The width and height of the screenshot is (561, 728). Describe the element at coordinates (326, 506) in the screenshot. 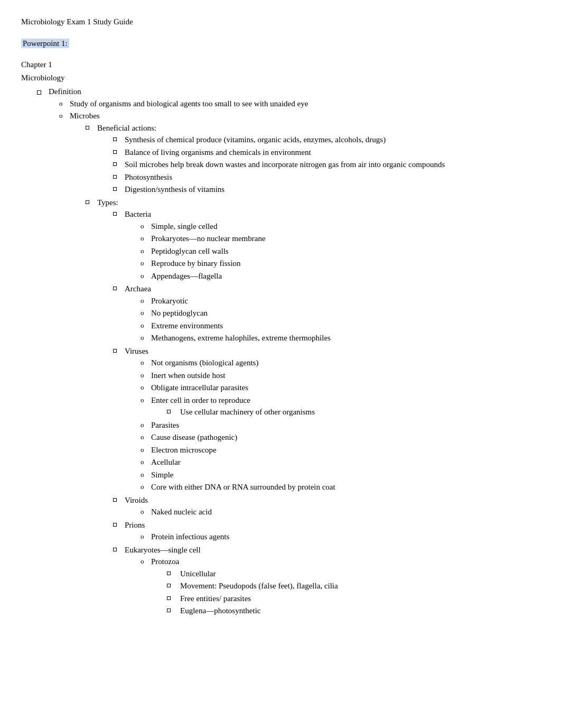

I see `list-item: Viroids o Naked nucleic acid` at that location.